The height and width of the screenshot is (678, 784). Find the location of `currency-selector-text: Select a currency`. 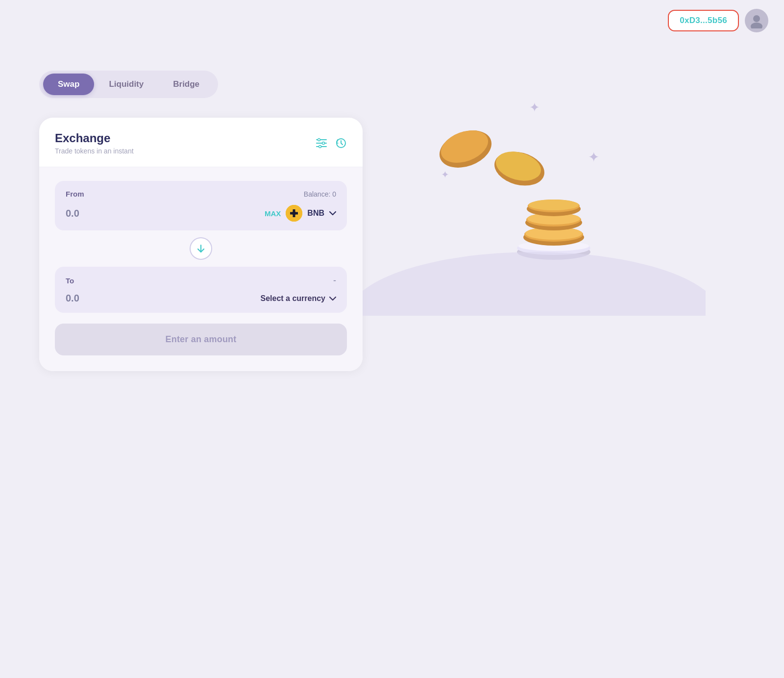

currency-selector-text: Select a currency is located at coordinates (293, 299).